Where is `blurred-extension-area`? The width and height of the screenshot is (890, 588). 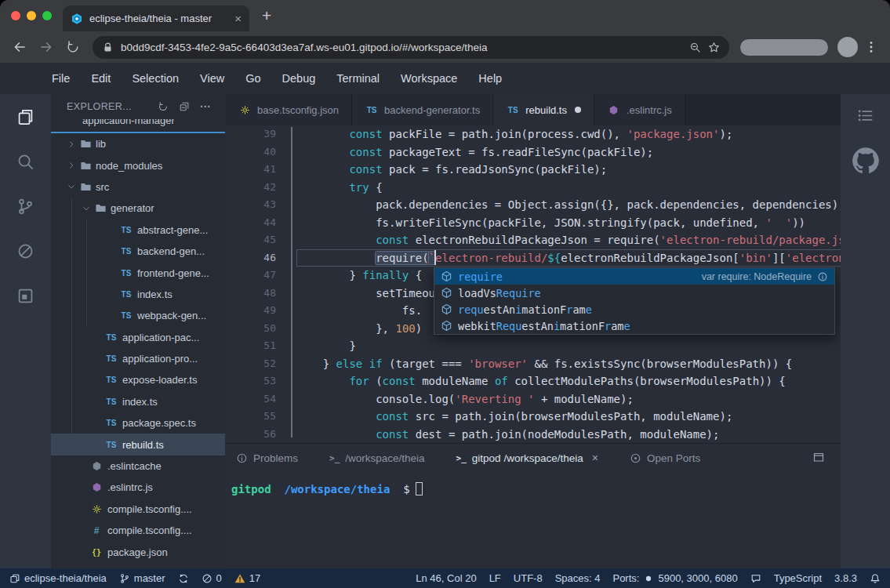 blurred-extension-area is located at coordinates (784, 47).